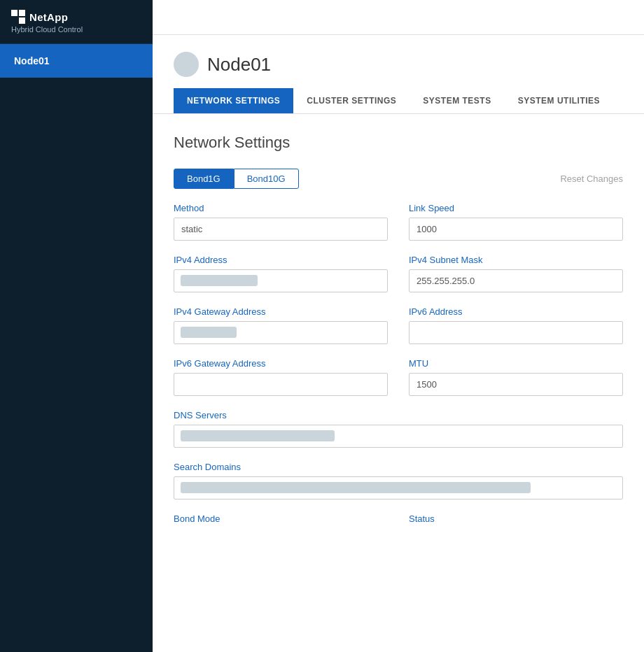 The height and width of the screenshot is (652, 644). What do you see at coordinates (281, 274) in the screenshot?
I see `field-ipv4-address: IPv4 Address` at bounding box center [281, 274].